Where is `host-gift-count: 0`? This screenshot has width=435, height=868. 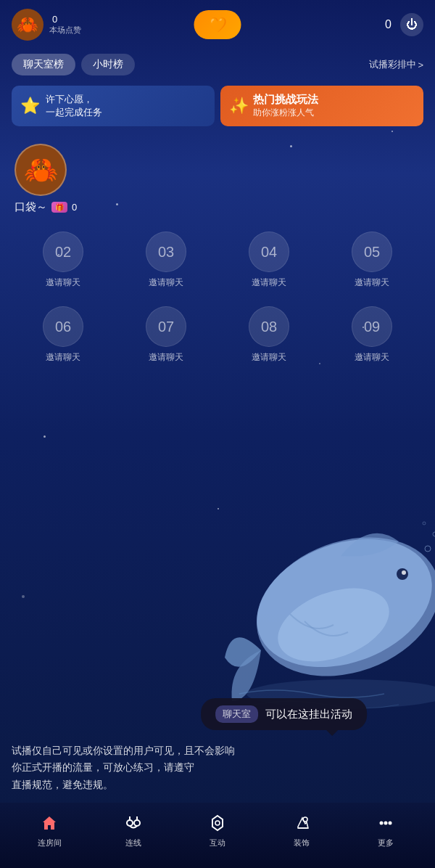
host-gift-count: 0 is located at coordinates (74, 208).